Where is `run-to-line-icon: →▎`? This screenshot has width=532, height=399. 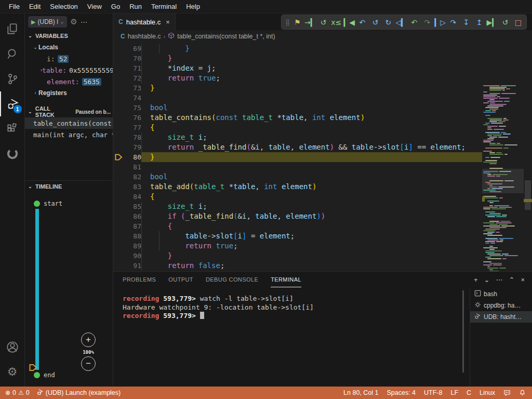
run-to-line-icon: →▎ is located at coordinates (311, 22).